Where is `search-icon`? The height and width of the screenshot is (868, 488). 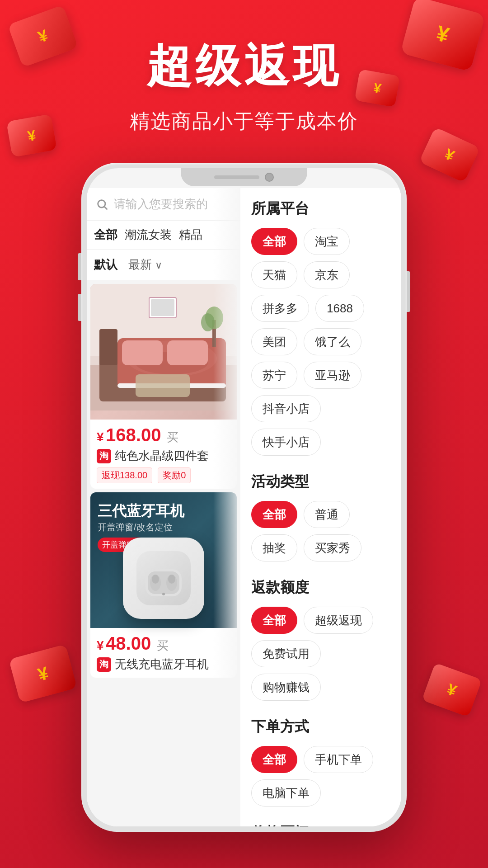
search-icon is located at coordinates (102, 204).